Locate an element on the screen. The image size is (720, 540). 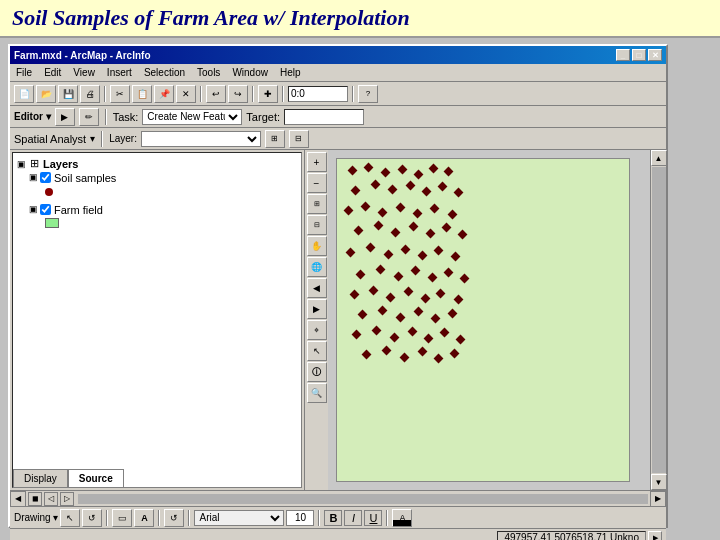
scroll-left-button: ◀ is located at coordinates (18, 499).